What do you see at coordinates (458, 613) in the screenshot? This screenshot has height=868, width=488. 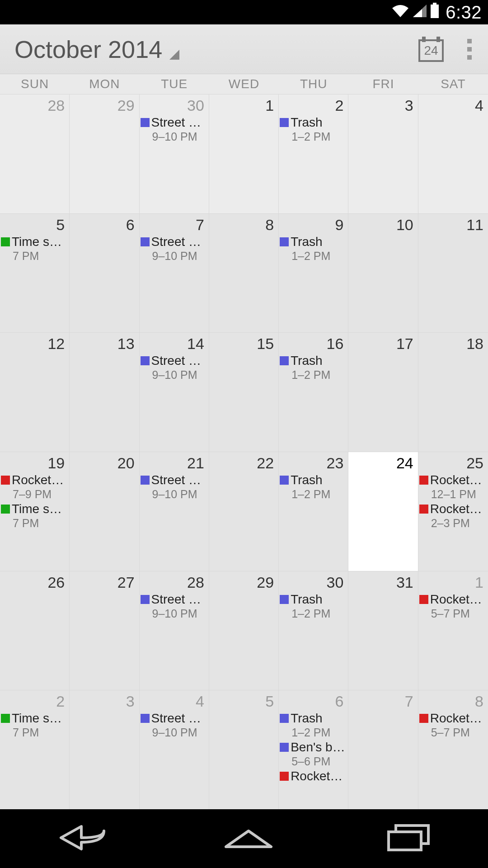 I see `event-time: 5–7 PM` at bounding box center [458, 613].